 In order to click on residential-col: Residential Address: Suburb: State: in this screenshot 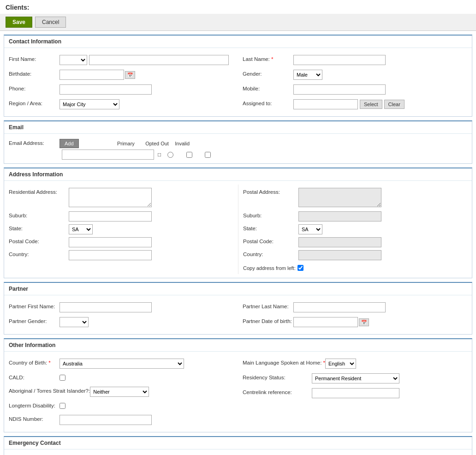, I will do `click(124, 229)`.